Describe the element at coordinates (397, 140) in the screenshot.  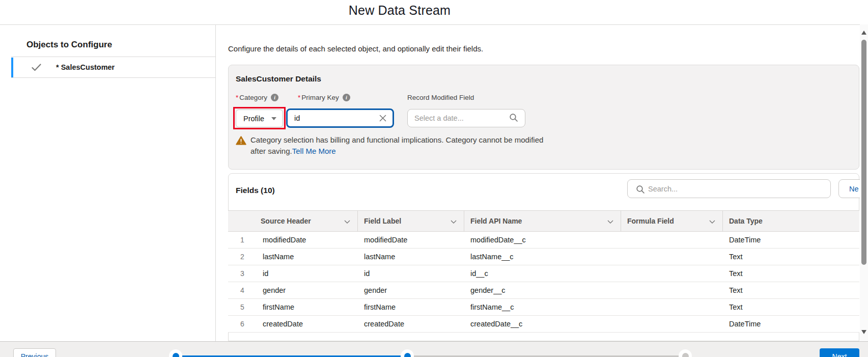
I see `warning-text-line1: Category selection has billing and funct…` at that location.